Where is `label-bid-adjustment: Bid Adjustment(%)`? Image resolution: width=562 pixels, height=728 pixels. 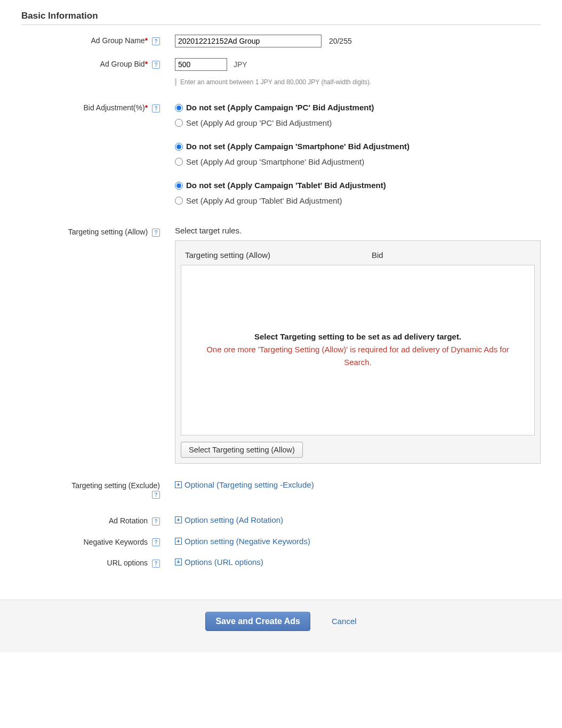
label-bid-adjustment: Bid Adjustment(%) is located at coordinates (114, 108).